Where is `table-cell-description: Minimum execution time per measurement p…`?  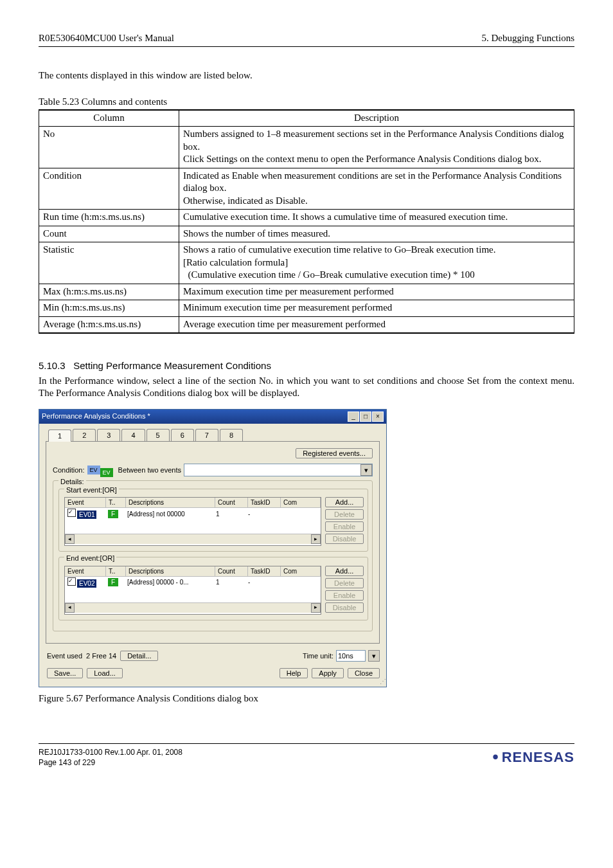 table-cell-description: Minimum execution time per measurement p… is located at coordinates (377, 309).